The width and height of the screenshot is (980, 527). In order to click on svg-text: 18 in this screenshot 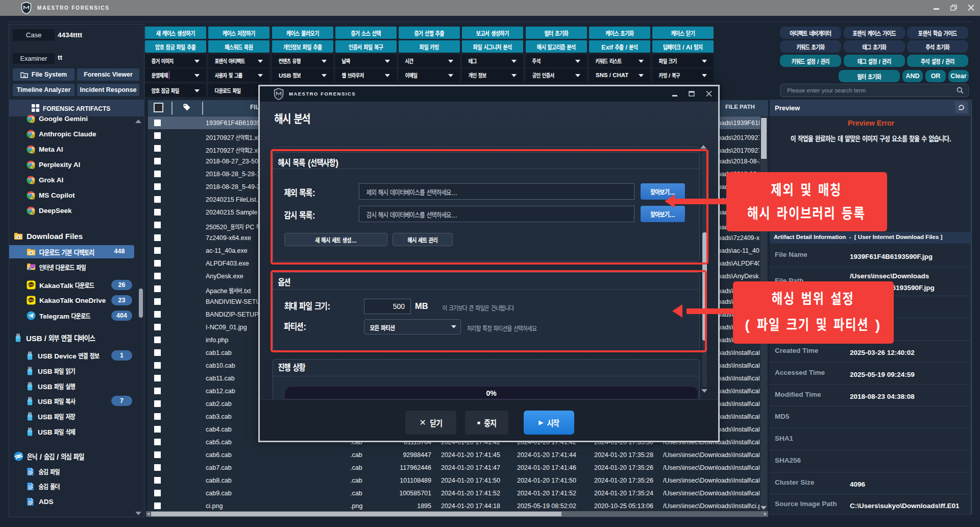, I will do `click(24, 76)`.